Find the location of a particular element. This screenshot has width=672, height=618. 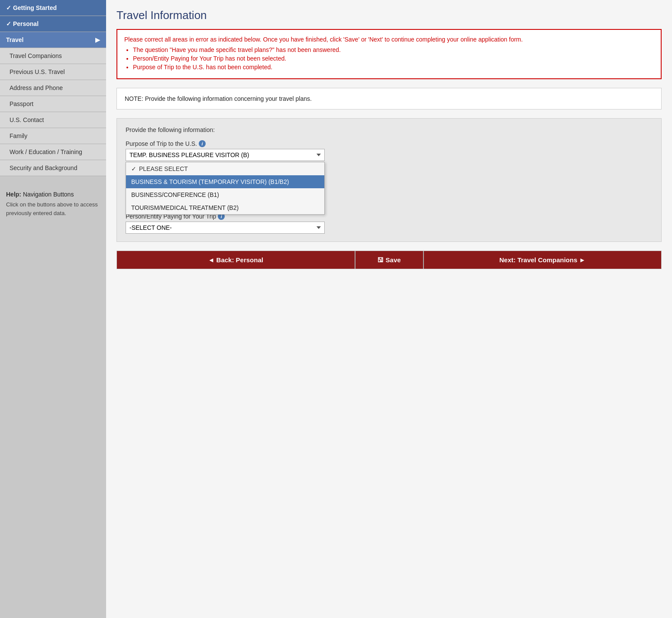

sidebar-item-getting-started: ✓ Getting Started is located at coordinates (53, 8).